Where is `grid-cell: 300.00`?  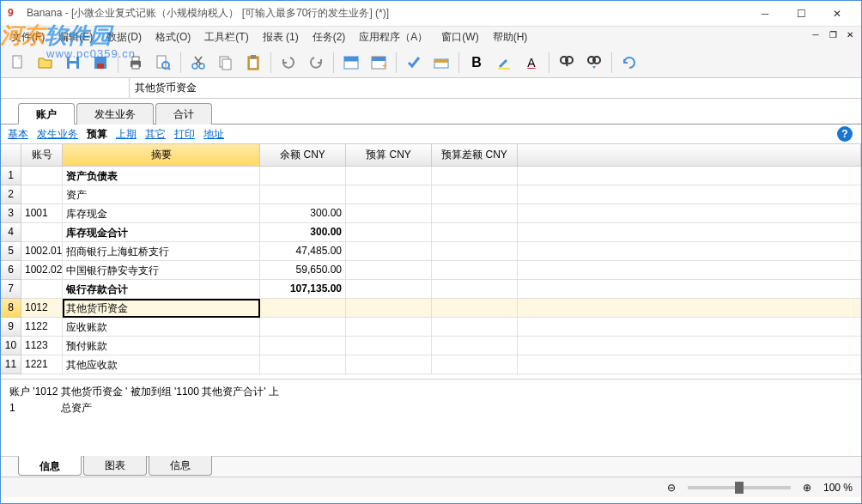 grid-cell: 300.00 is located at coordinates (303, 233).